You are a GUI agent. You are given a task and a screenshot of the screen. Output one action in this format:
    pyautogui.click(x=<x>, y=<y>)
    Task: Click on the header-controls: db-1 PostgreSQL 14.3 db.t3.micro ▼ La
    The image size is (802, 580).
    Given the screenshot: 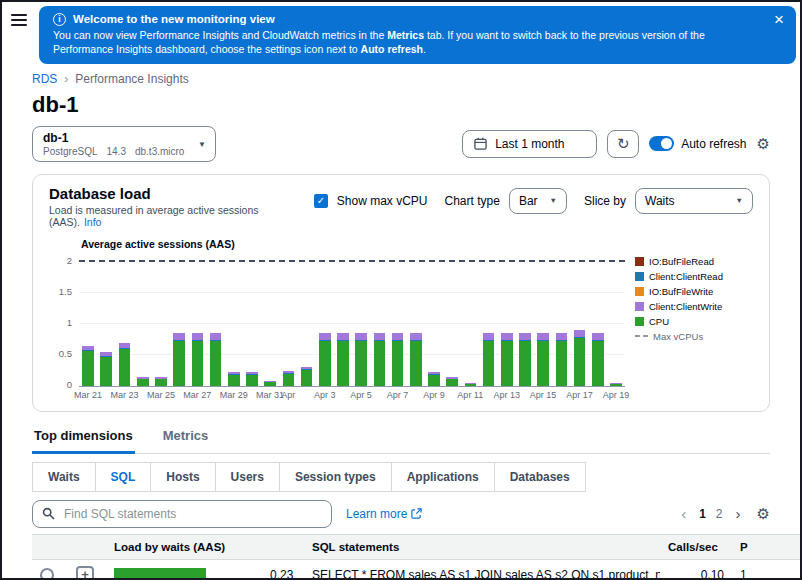 What is the action you would take?
    pyautogui.click(x=401, y=144)
    